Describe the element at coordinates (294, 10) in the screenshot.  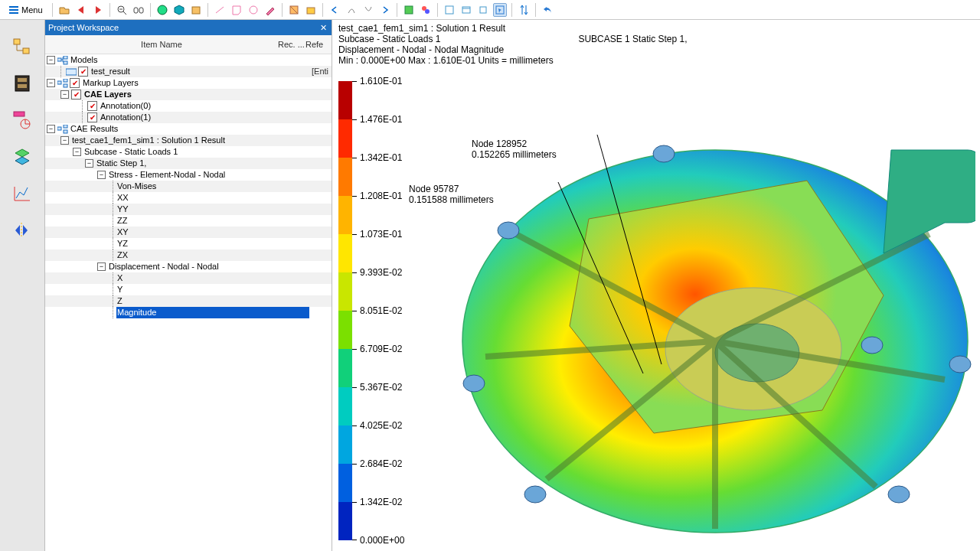
I see `section-icon` at that location.